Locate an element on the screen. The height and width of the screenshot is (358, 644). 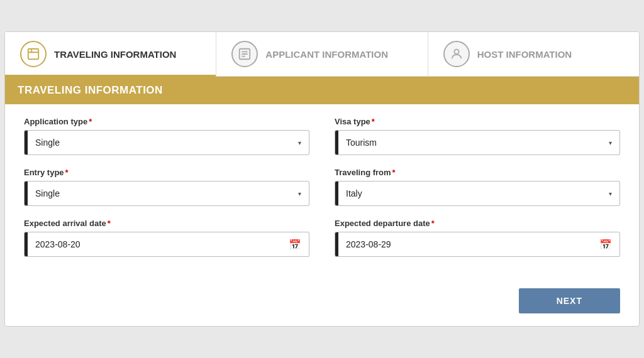
application-type-label: Application type* is located at coordinates (167, 122).